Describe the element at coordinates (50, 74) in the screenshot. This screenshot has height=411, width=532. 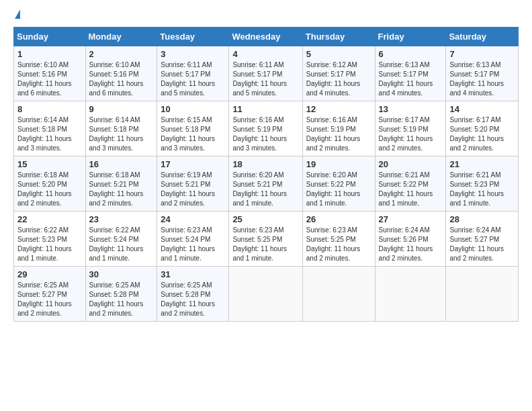
I see `calendar-cell: 1 Sunrise: 6:10 AMSunset: 5:16 PMDayligh…` at that location.